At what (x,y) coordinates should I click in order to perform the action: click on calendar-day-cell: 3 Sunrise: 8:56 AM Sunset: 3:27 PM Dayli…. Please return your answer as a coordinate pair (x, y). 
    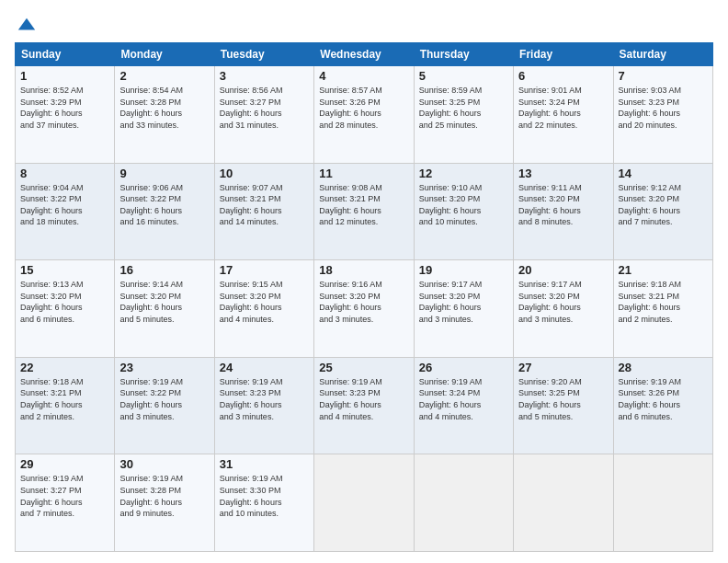
    Looking at the image, I should click on (264, 115).